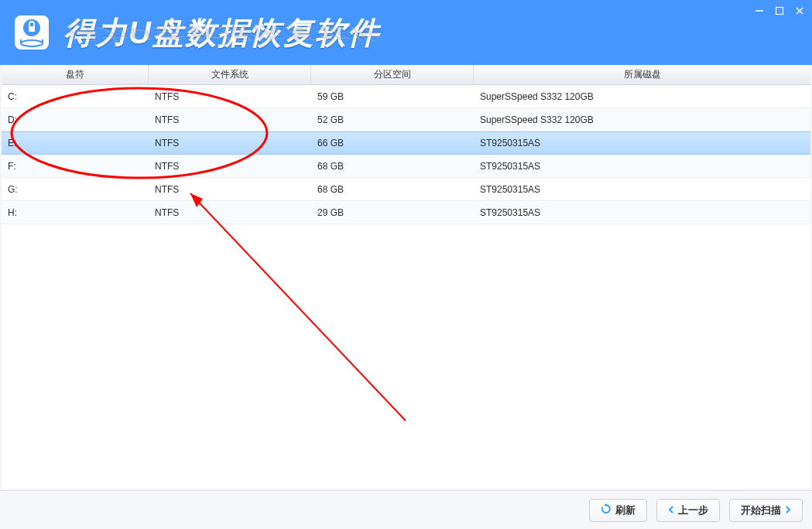 The height and width of the screenshot is (529, 812). I want to click on refresh-label: 刷新, so click(625, 510).